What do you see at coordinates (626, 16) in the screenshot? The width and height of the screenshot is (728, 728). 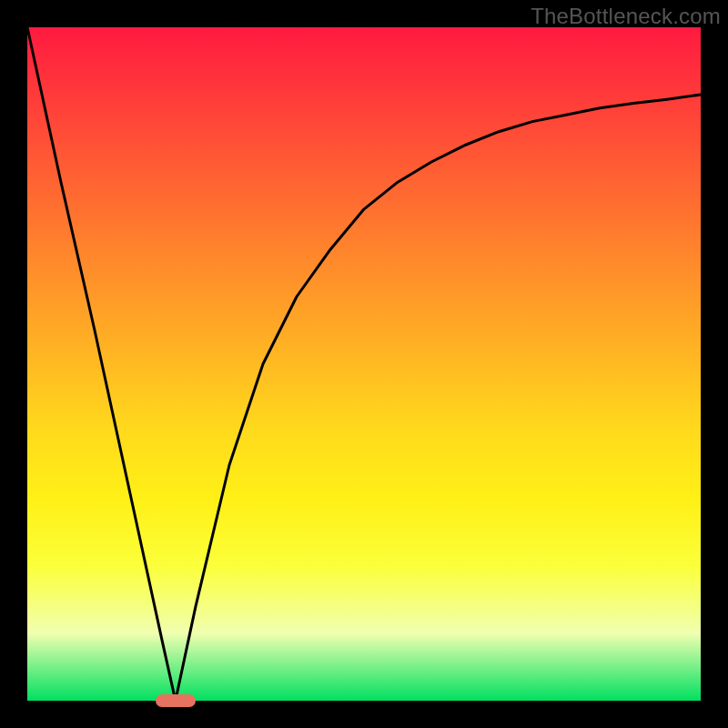 I see `watermark-text: TheBottleneck.com` at bounding box center [626, 16].